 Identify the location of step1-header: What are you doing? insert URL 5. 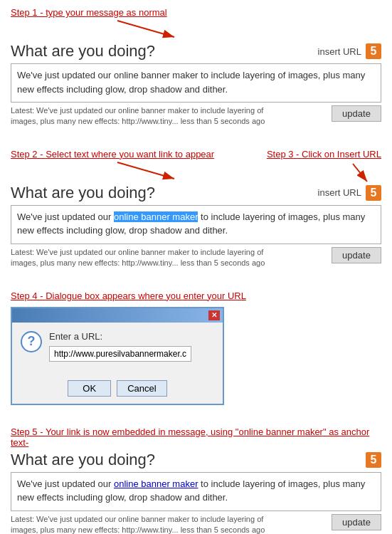
(196, 51).